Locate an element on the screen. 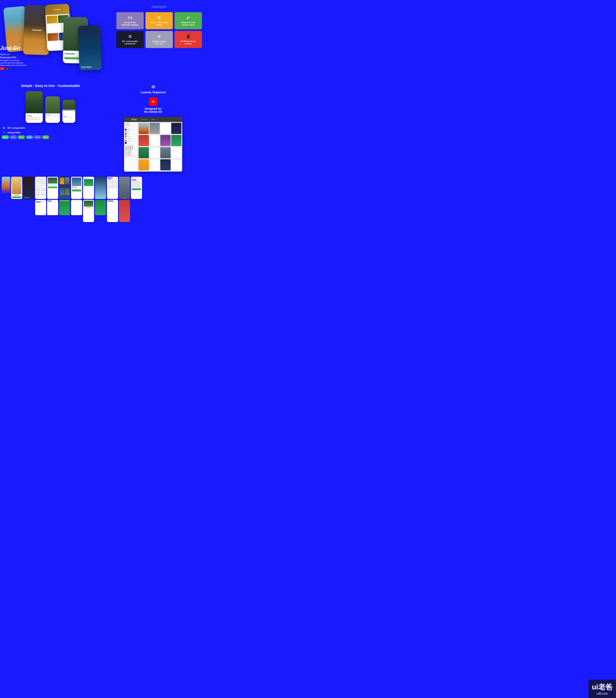  adobe-body: ASSETS All Assets ▾ Colors blue paint go… is located at coordinates (153, 147).